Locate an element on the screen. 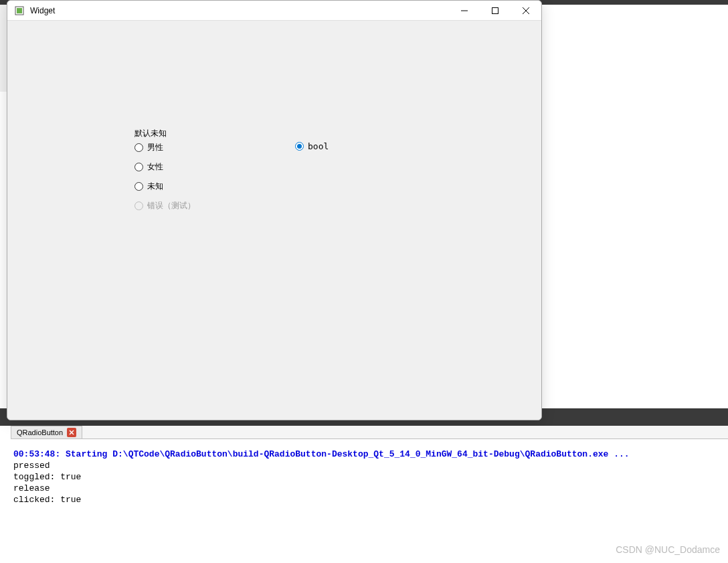 This screenshot has width=728, height=563. output-line: pressed is located at coordinates (32, 466).